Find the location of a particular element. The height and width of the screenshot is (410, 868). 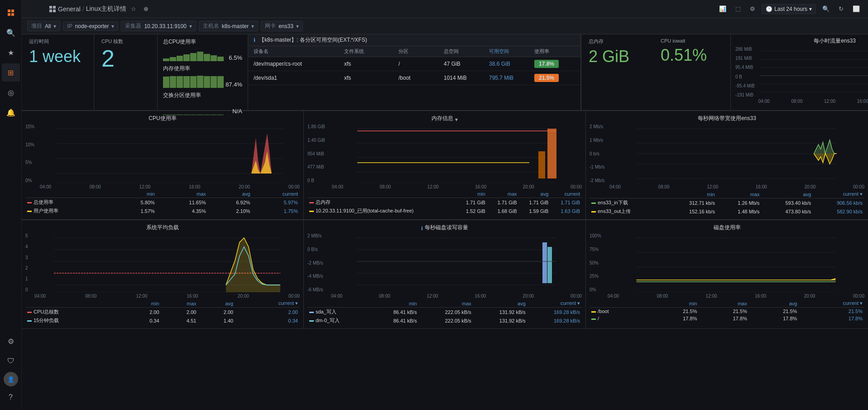

diskuse-stat-avg-0: 21.5% is located at coordinates (774, 312).